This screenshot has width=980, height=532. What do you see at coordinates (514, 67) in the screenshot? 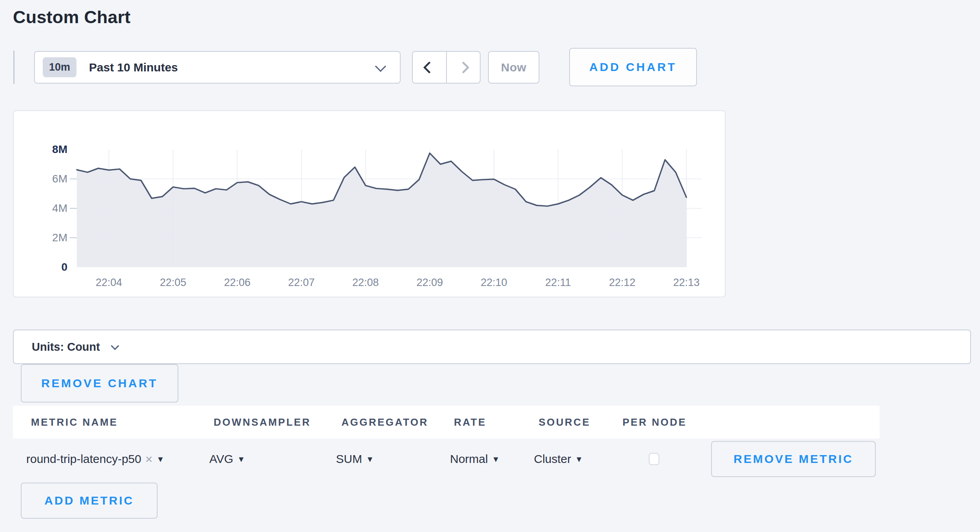
I see `now-button: Now` at bounding box center [514, 67].